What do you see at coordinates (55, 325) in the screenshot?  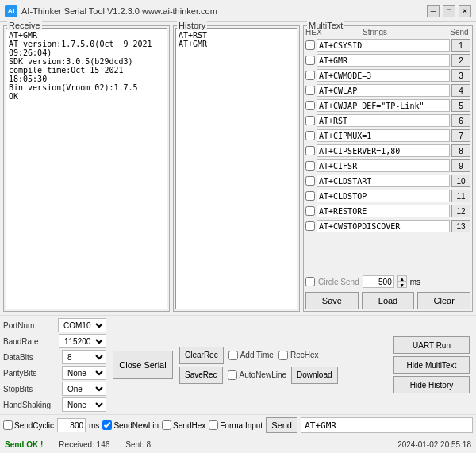 I see `portnum-row: PortNum COM10` at bounding box center [55, 325].